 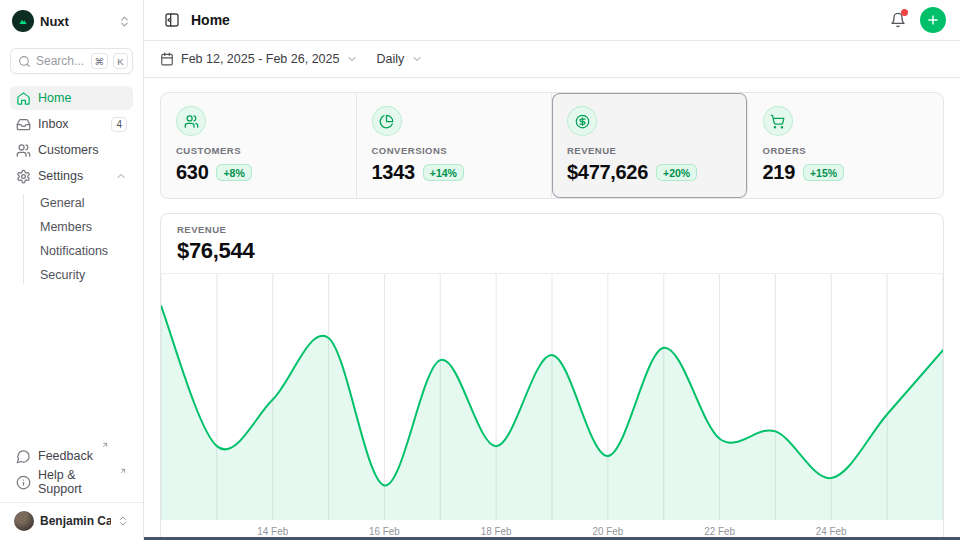 I want to click on footer-link-label: Help & Support, so click(x=74, y=482).